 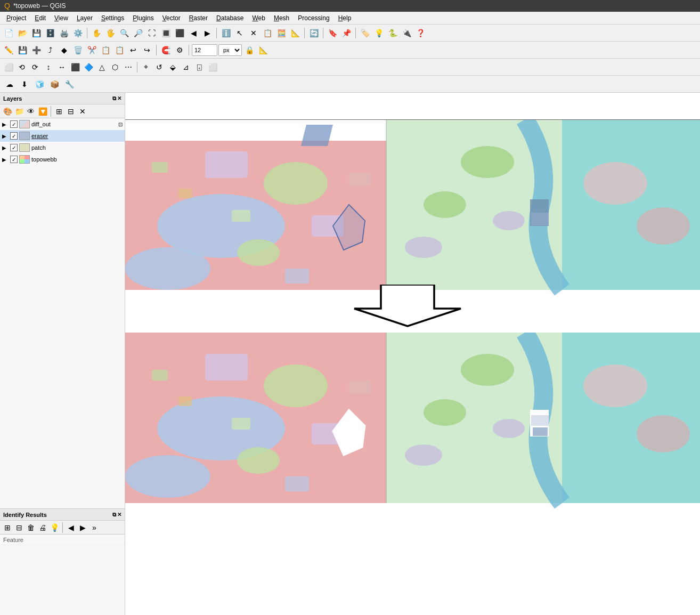 I want to click on menu-database: Database, so click(x=230, y=18).